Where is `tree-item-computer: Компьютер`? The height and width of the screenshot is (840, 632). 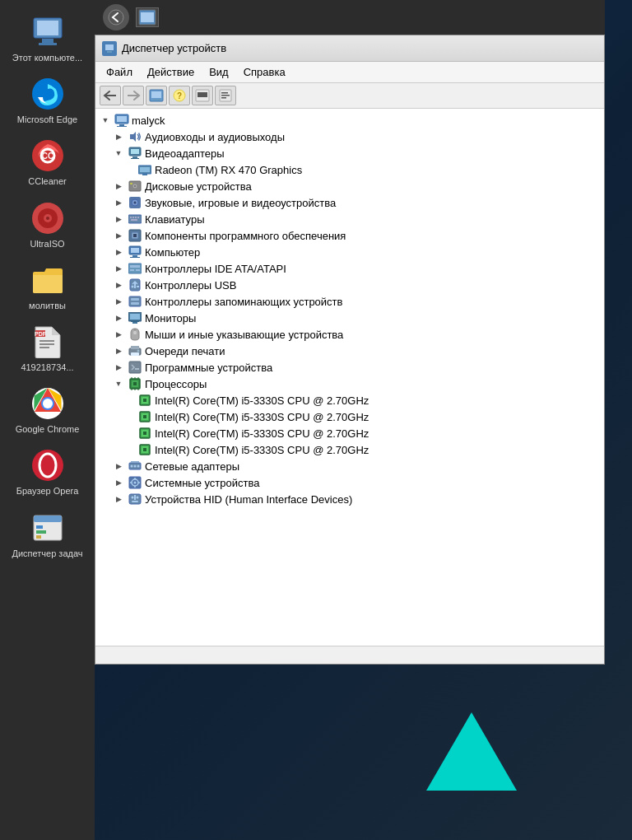 tree-item-computer: Компьютер is located at coordinates (350, 252).